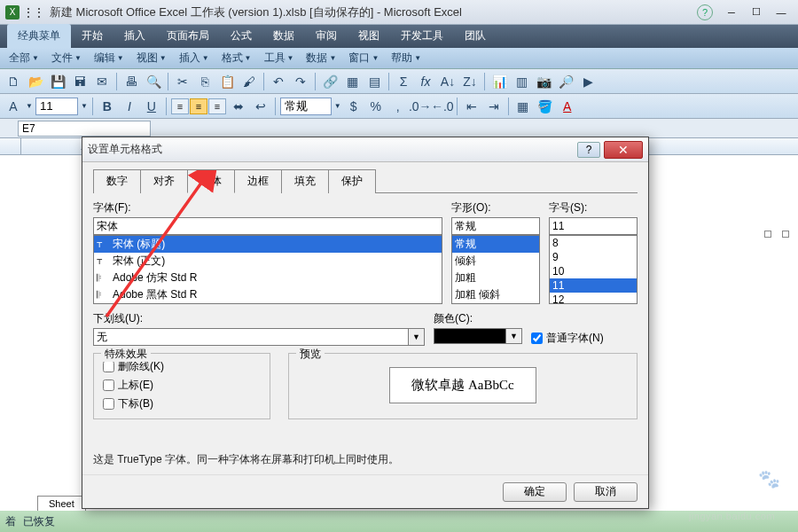 The image size is (798, 532). Describe the element at coordinates (268, 303) in the screenshot. I see `font-list-item: 𝄆Adobe 楷体 Std R` at that location.